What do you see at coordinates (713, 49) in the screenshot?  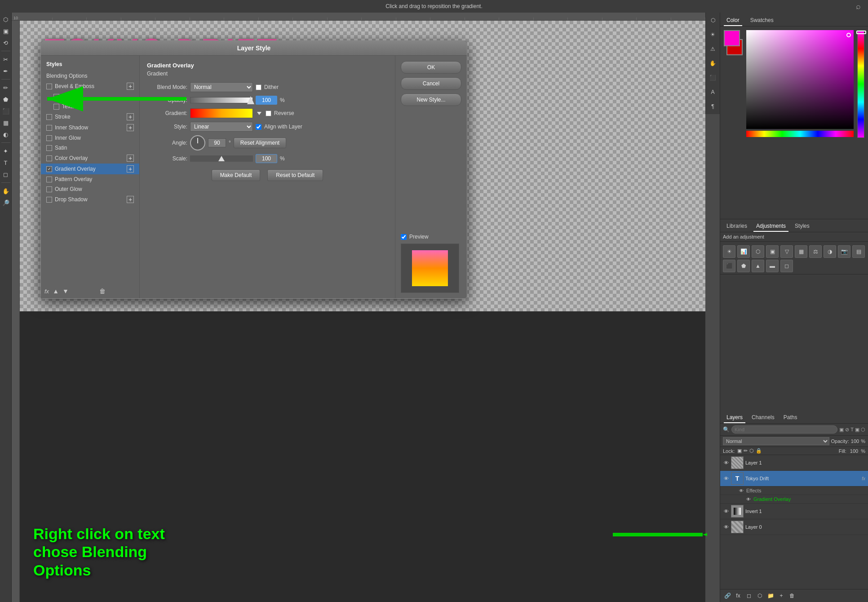 I see `mini-btn-3: ⚠` at bounding box center [713, 49].